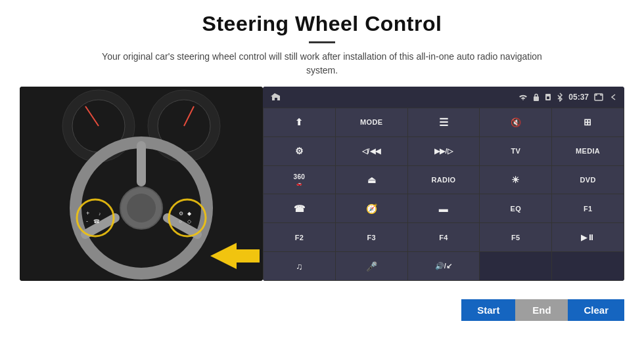  Describe the element at coordinates (300, 122) in the screenshot. I see `btn-navigate: ⬆` at that location.